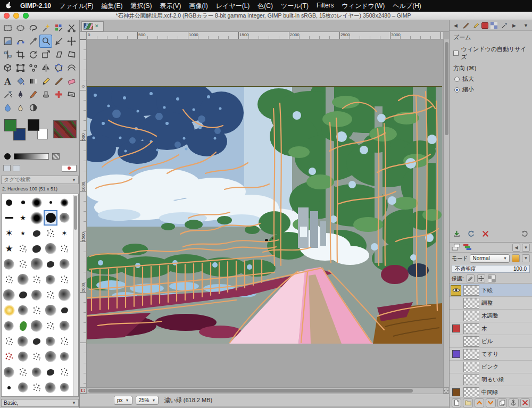 Image resolution: width=532 pixels, height=408 pixels. What do you see at coordinates (59, 28) in the screenshot?
I see `tool-select-by-color` at bounding box center [59, 28].